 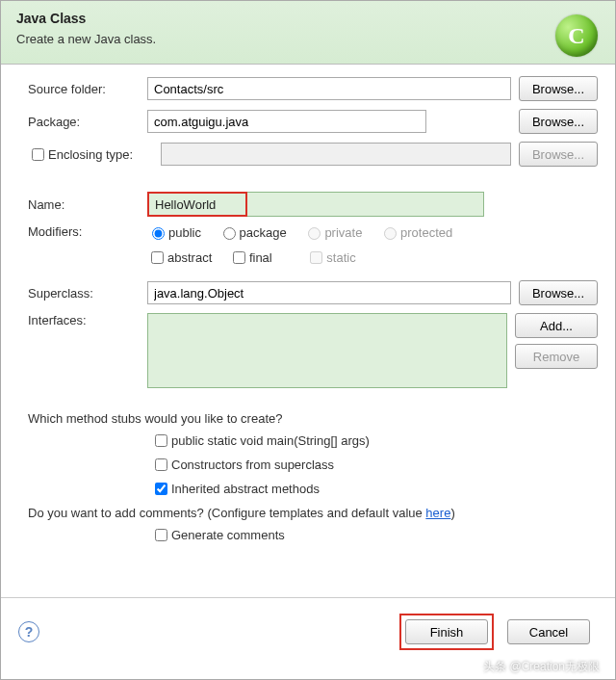 What do you see at coordinates (329, 293) in the screenshot?
I see `superclass-input` at bounding box center [329, 293].